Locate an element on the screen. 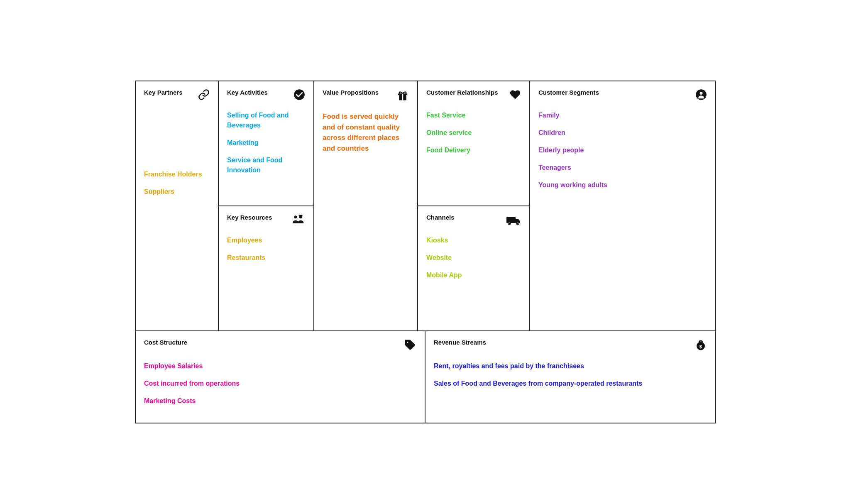 The height and width of the screenshot is (504, 851). key-activities-header: Key Activities is located at coordinates (266, 96).